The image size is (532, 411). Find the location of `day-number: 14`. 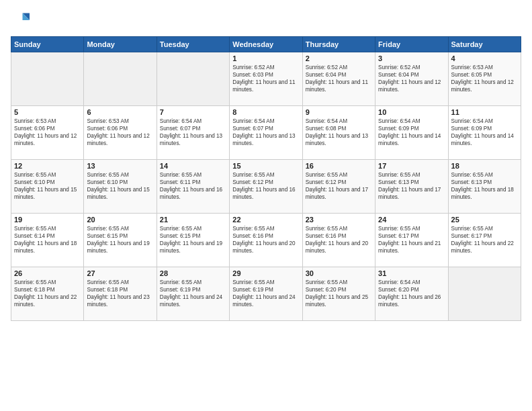

day-number: 14 is located at coordinates (193, 166).